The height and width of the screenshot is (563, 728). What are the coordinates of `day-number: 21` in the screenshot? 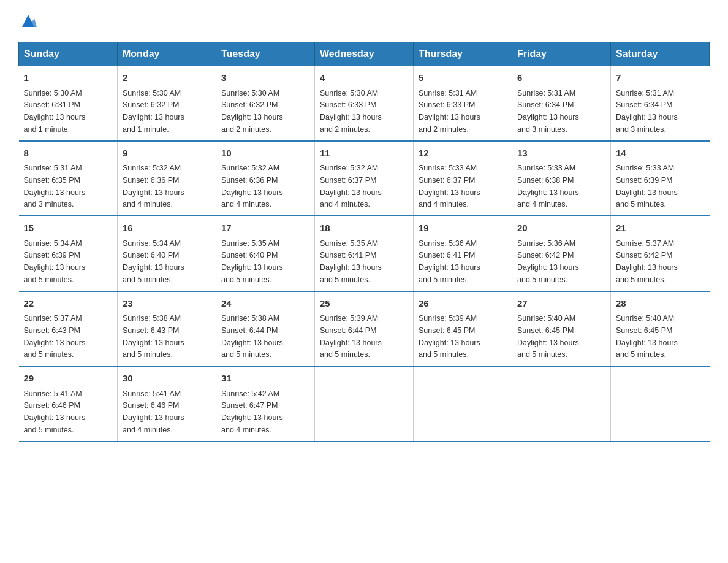 It's located at (661, 228).